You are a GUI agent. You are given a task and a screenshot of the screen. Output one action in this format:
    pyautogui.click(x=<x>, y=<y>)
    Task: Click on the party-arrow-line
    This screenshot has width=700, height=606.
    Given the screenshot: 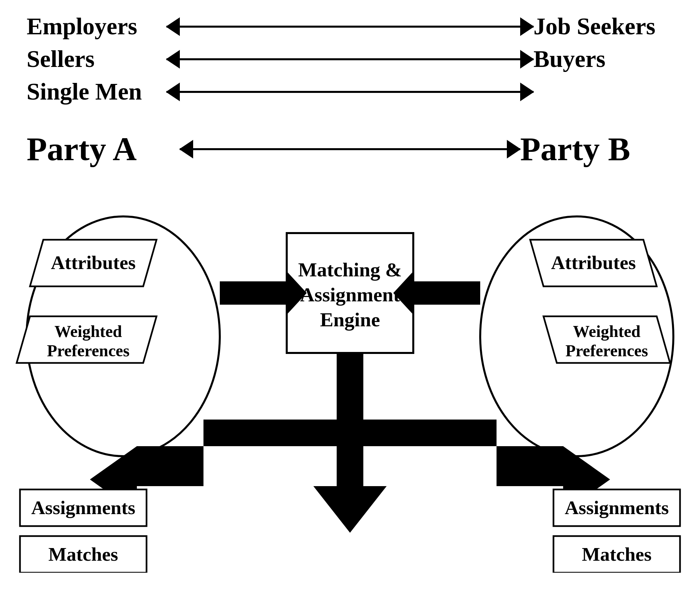 What is the action you would take?
    pyautogui.click(x=350, y=149)
    